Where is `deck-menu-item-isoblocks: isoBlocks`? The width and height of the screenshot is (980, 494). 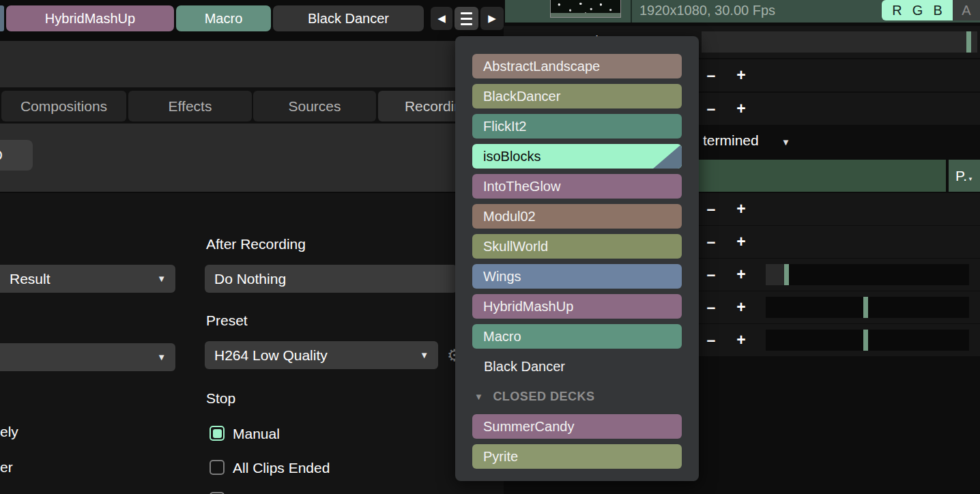 deck-menu-item-isoblocks: isoBlocks is located at coordinates (577, 156).